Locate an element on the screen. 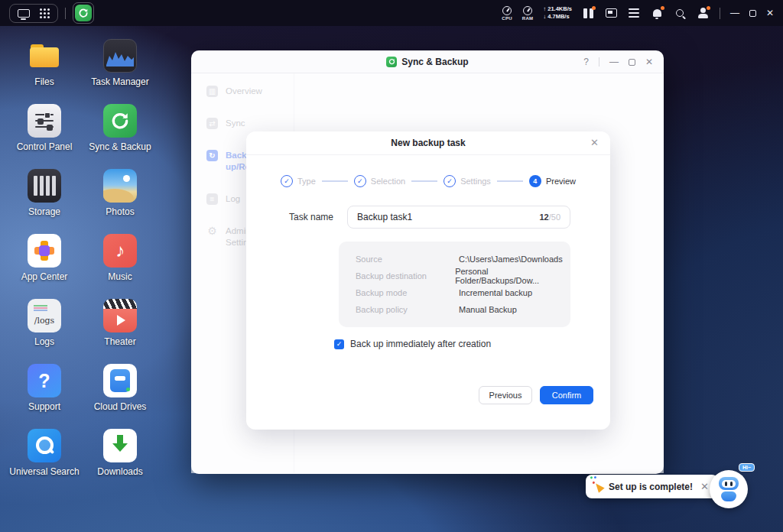 The height and width of the screenshot is (532, 783). desktop-icon-label: Universal Search is located at coordinates (44, 472).